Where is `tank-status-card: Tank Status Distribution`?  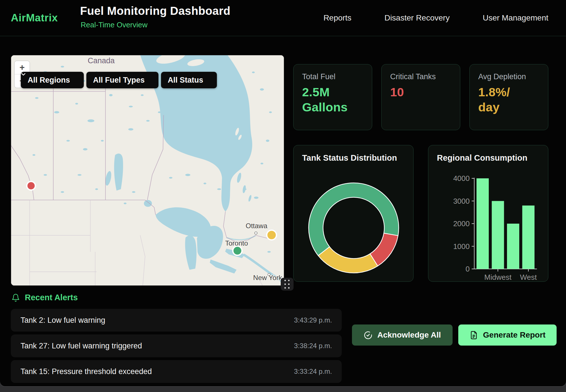
tank-status-card: Tank Status Distribution is located at coordinates (353, 213).